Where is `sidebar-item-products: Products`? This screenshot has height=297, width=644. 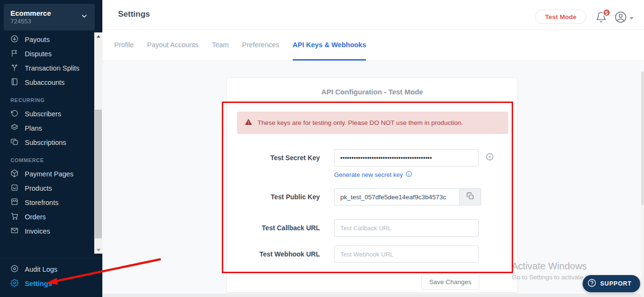 sidebar-item-products: Products is located at coordinates (47, 188).